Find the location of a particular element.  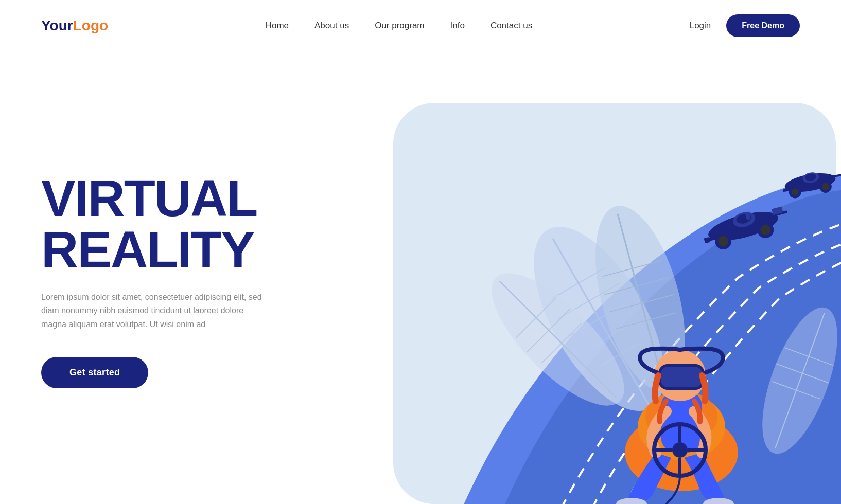

nav-contact-us: Contact us is located at coordinates (512, 26).